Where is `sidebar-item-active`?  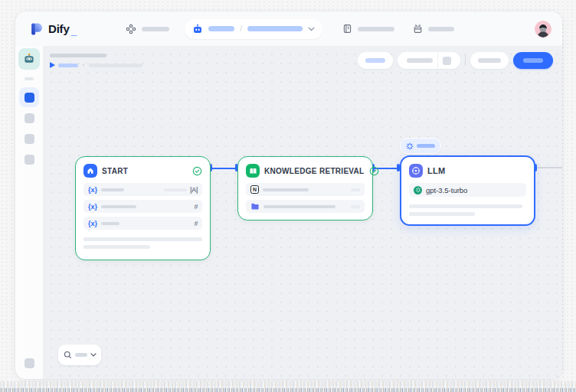
sidebar-item-active is located at coordinates (29, 97).